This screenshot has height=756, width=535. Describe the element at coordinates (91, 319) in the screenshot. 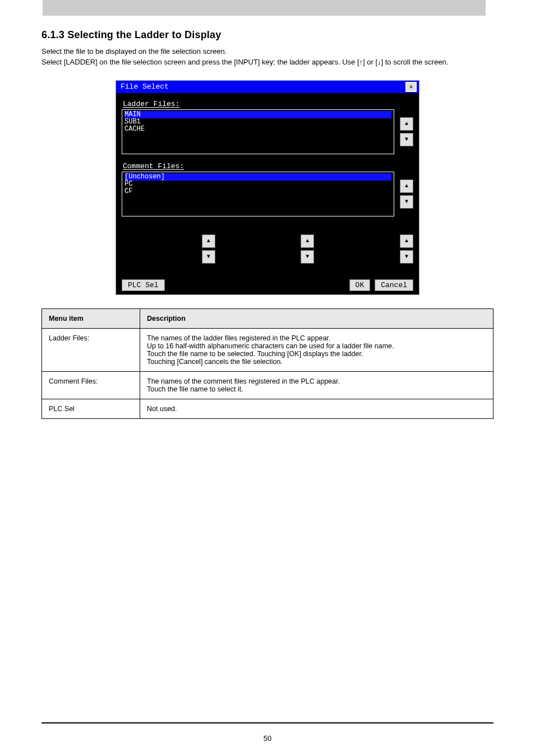

I see `table-header-item: Menu item` at that location.